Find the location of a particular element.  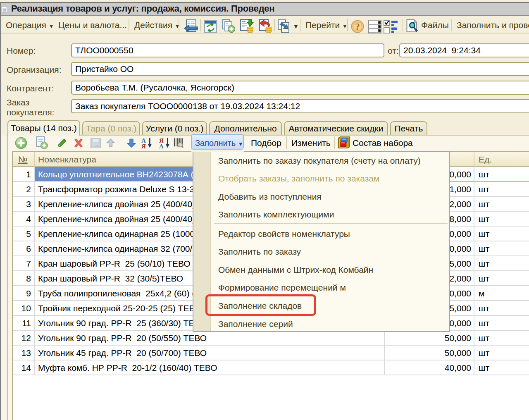

svg-text: Я is located at coordinates (144, 146).